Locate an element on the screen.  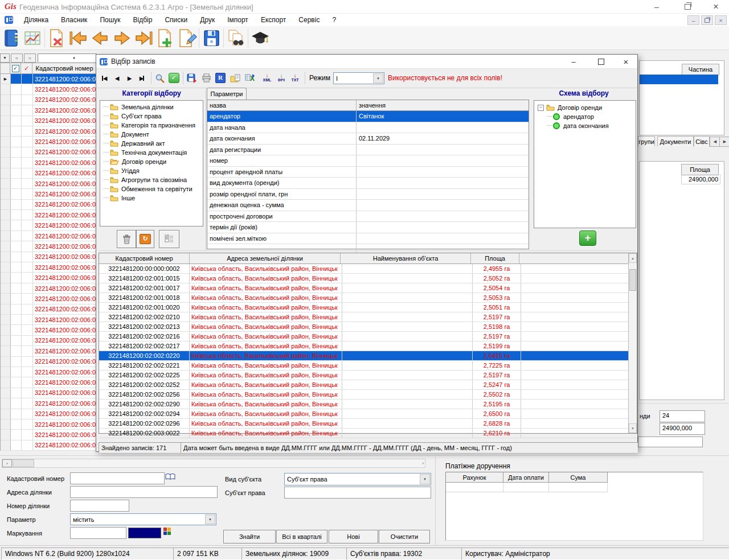
address-input is located at coordinates (144, 492).